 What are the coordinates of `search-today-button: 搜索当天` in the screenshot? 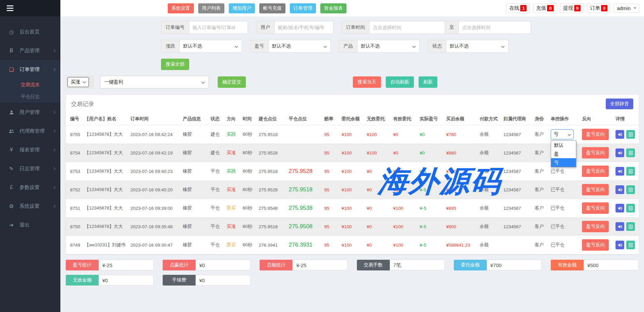 It's located at (367, 82).